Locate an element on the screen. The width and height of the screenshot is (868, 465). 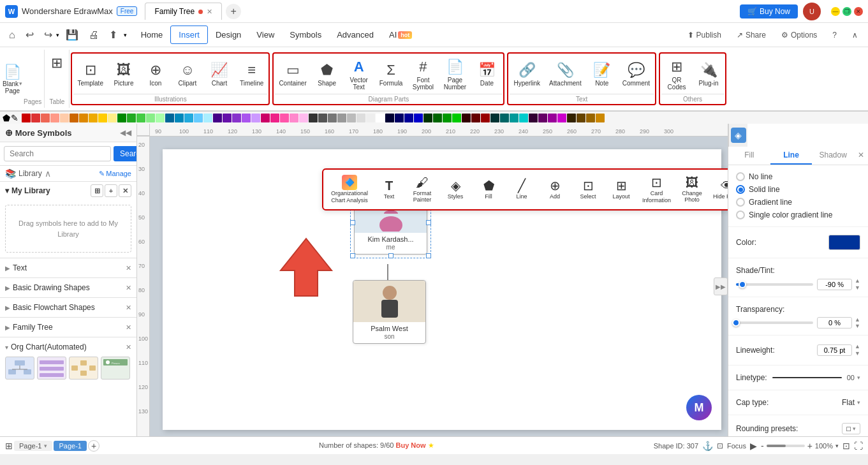
container-button: ▭ Container is located at coordinates (292, 74).